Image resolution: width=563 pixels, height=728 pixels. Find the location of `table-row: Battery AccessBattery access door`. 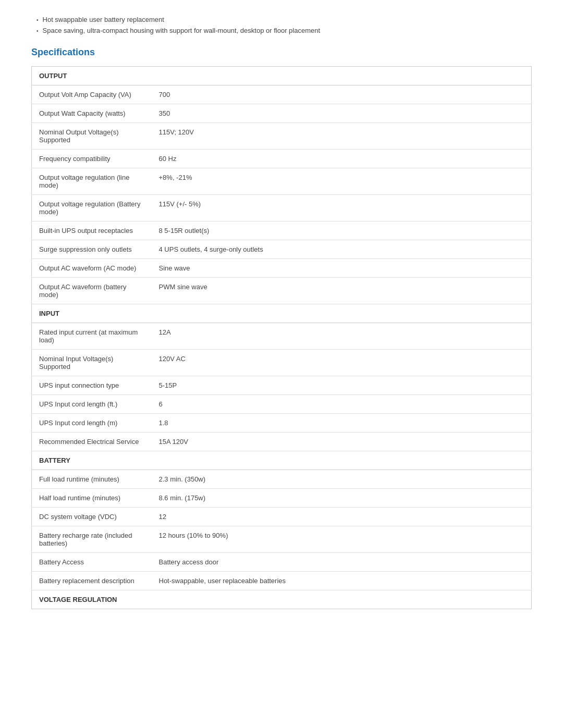

table-row: Battery AccessBattery access door is located at coordinates (282, 562).